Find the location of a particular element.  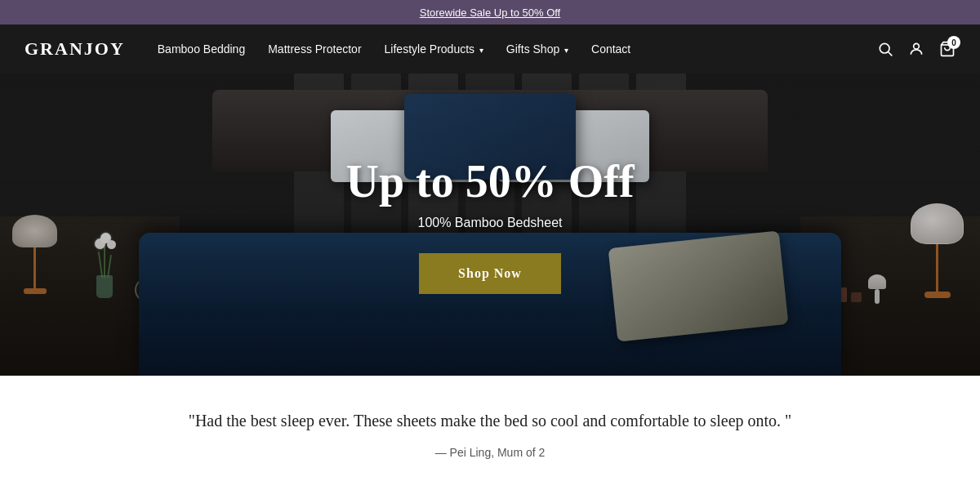

cart-button: 0 is located at coordinates (947, 49).